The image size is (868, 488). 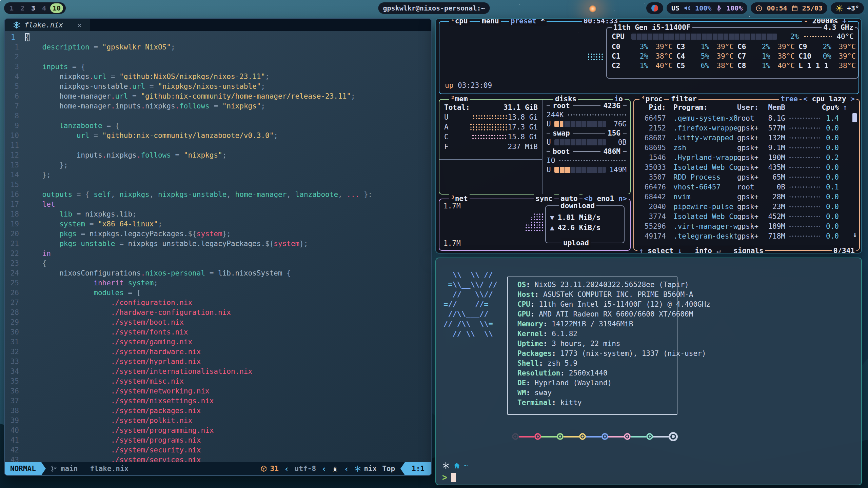 What do you see at coordinates (469, 85) in the screenshot?
I see `uptime: up 03:23:09` at bounding box center [469, 85].